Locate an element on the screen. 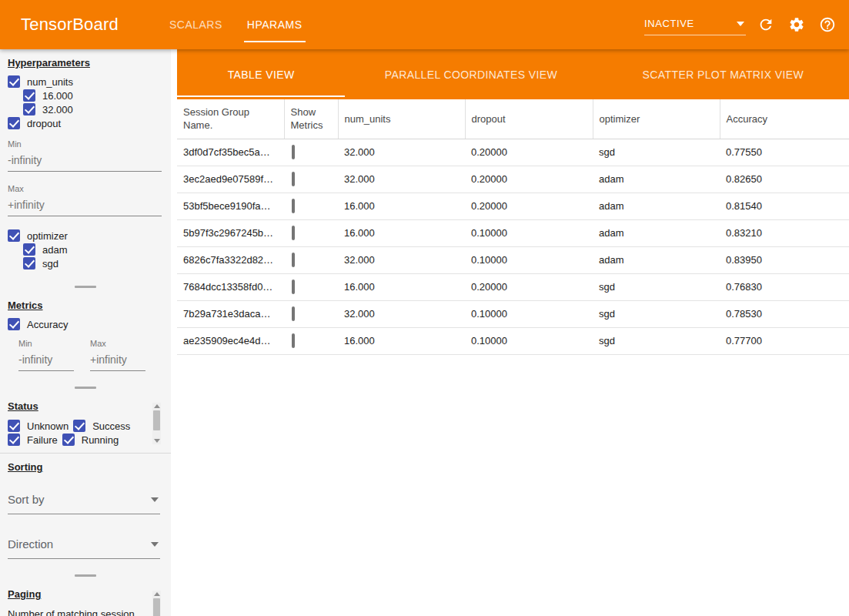 This screenshot has width=849, height=616. tab-hparams: HPARAMS is located at coordinates (275, 25).